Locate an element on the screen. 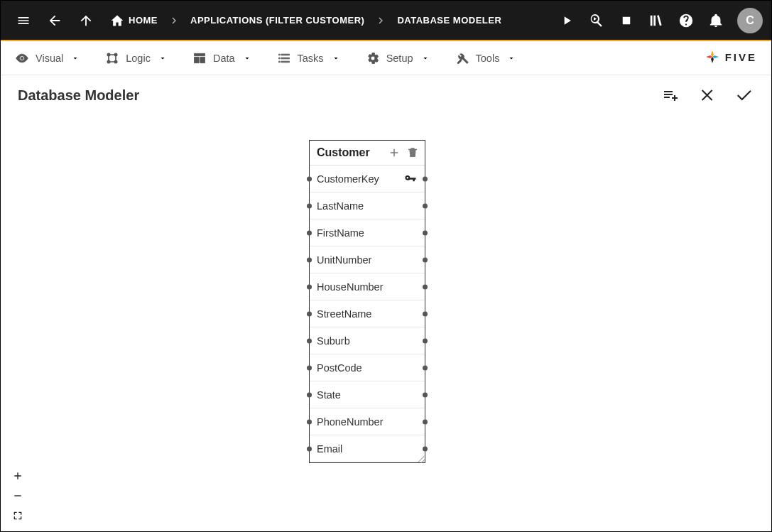 This screenshot has height=532, width=772. field-name: FirstName is located at coordinates (341, 233).